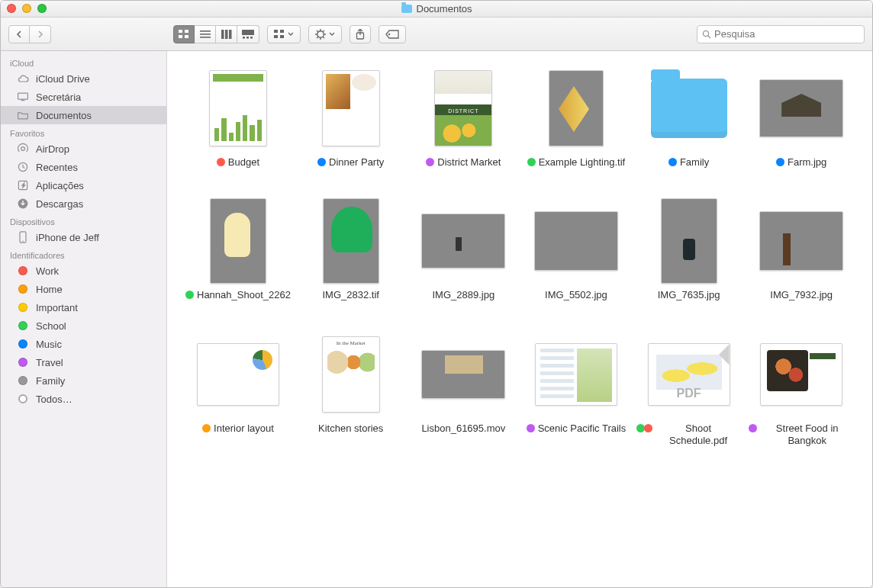 Image resolution: width=873 pixels, height=588 pixels. What do you see at coordinates (84, 204) in the screenshot?
I see `sidebar-item: Descargas` at bounding box center [84, 204].